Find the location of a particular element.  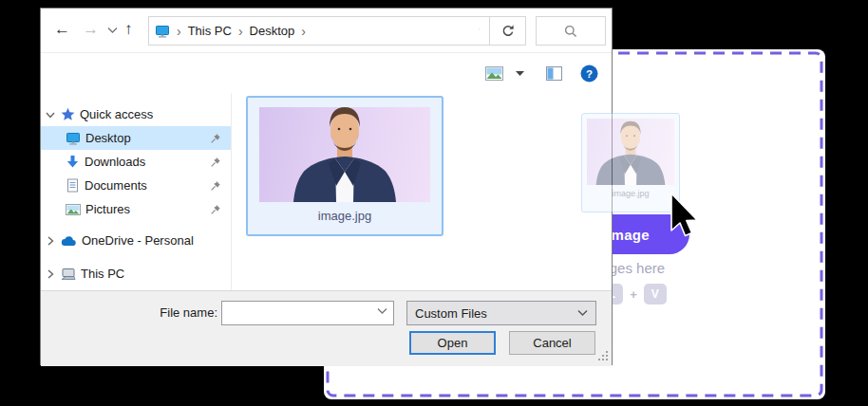

file-name-field-label: File name: is located at coordinates (188, 313).